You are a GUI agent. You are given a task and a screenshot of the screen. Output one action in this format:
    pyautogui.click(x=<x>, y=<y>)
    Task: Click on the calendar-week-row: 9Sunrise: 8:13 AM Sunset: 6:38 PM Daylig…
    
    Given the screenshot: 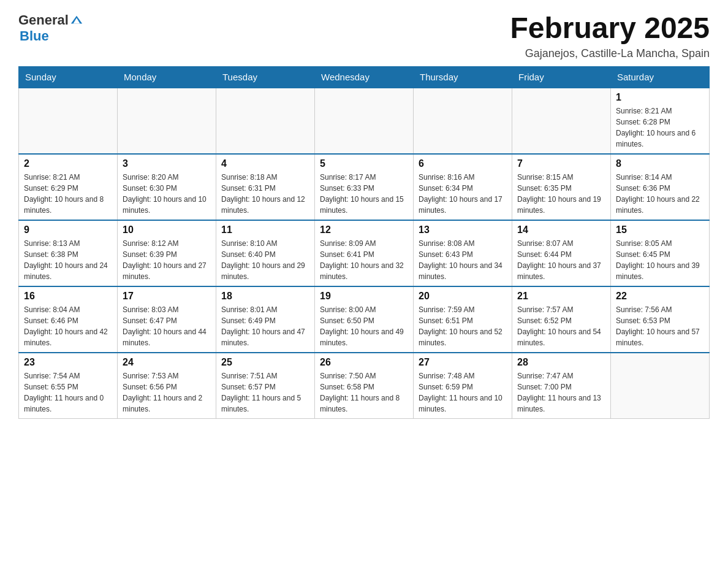 What is the action you would take?
    pyautogui.click(x=364, y=253)
    